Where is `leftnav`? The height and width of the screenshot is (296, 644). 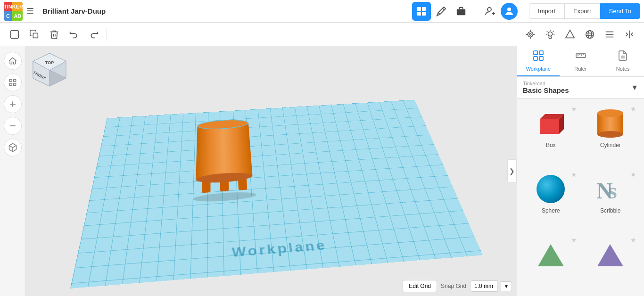 leftnav is located at coordinates (13, 171).